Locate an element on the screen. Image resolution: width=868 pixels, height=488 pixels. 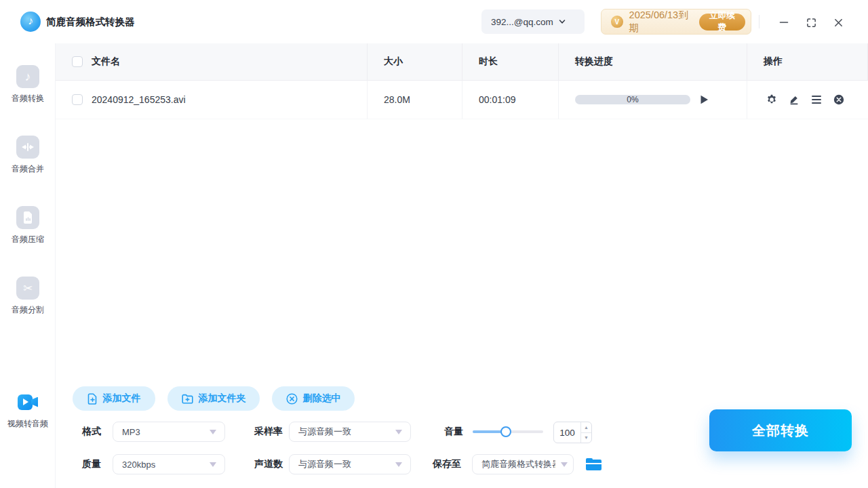
video-camera-icon is located at coordinates (28, 402).